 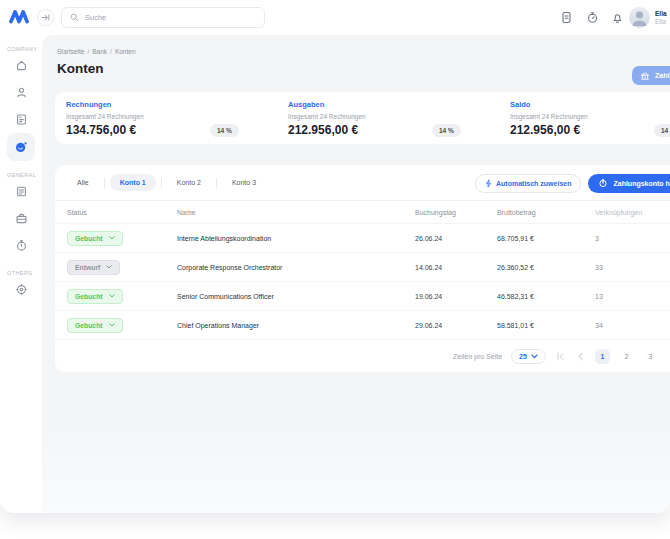 What do you see at coordinates (362, 326) in the screenshot?
I see `table-row: Gebucht Chief Operations Manager 29.06.2…` at bounding box center [362, 326].